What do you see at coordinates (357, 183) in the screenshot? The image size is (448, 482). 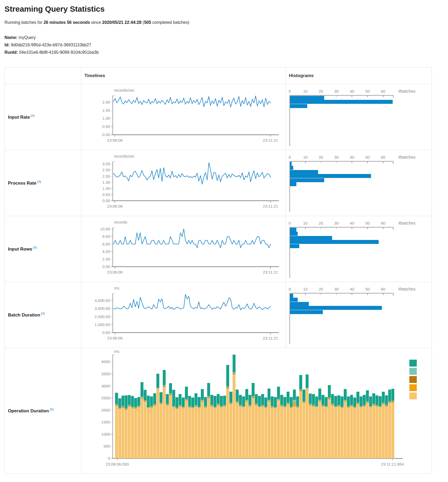 I see `process-rate-histogram: 0102030405060#batches` at bounding box center [357, 183].